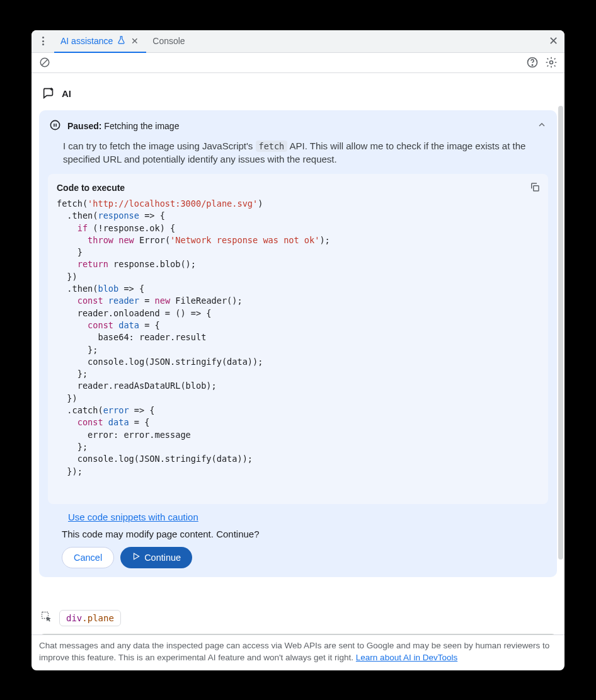 Image resolution: width=596 pixels, height=700 pixels. What do you see at coordinates (298, 63) in the screenshot?
I see `toolbar` at bounding box center [298, 63].